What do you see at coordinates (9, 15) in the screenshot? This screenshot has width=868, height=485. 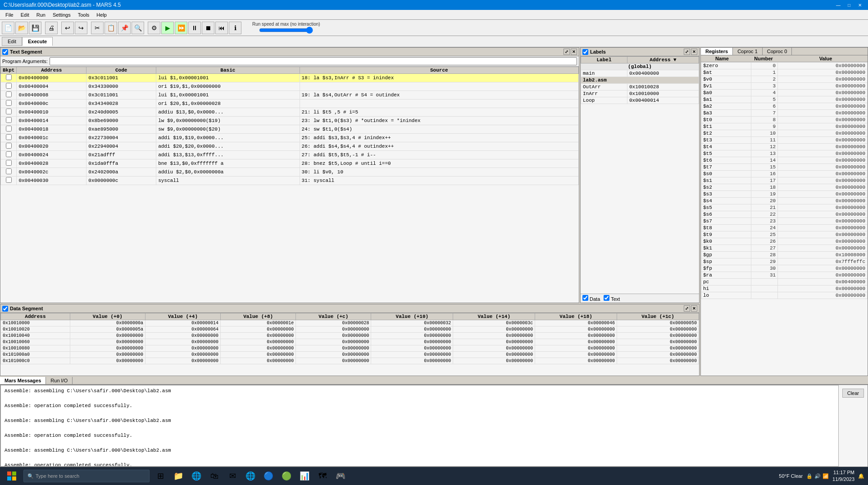 I see `menu-file: File` at bounding box center [9, 15].